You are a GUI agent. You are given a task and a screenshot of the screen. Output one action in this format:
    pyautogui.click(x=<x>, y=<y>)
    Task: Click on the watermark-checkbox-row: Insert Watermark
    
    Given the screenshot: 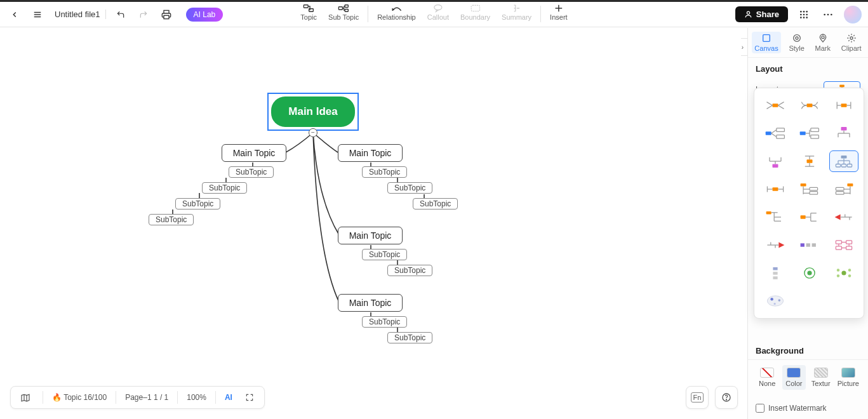 What is the action you would take?
    pyautogui.click(x=808, y=408)
    